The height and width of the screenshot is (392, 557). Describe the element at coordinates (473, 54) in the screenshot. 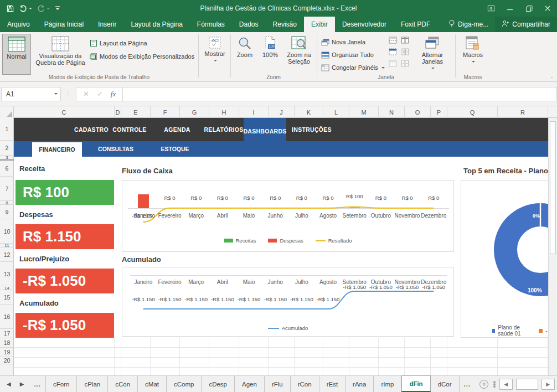

I see `macros-button: Macros` at that location.